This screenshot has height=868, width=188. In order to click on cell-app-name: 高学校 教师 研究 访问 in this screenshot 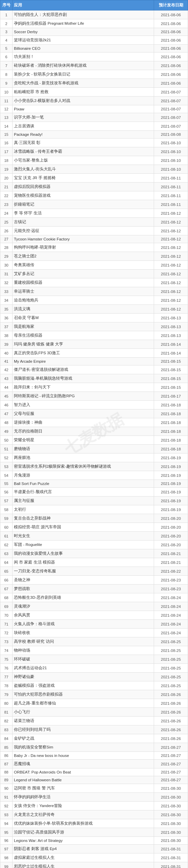, I will do `click(83, 642)`.